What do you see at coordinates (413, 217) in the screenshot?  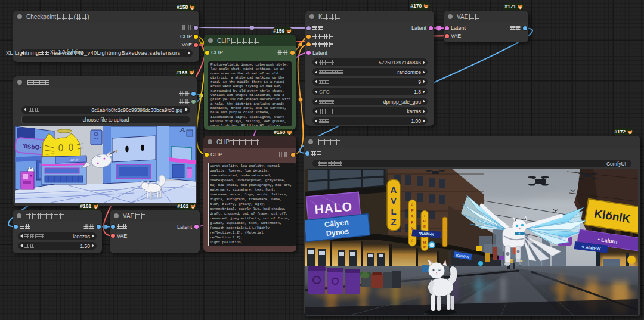 I see `svg-text: S` at bounding box center [413, 217].